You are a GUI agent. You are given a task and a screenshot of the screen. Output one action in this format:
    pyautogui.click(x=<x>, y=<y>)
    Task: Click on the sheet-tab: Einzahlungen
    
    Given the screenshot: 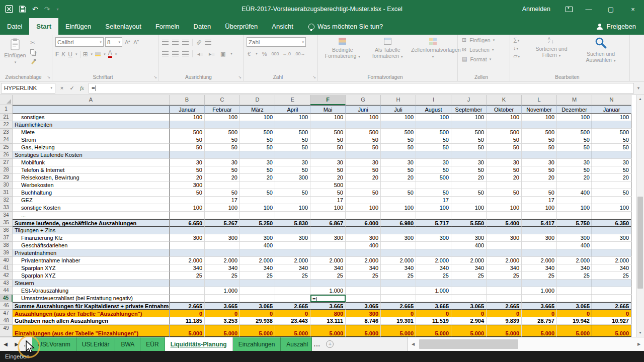 What is the action you would take?
    pyautogui.click(x=257, y=344)
    